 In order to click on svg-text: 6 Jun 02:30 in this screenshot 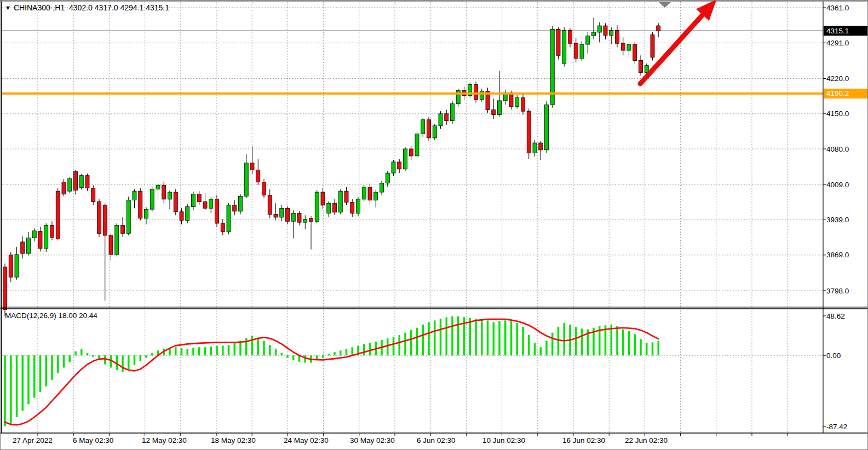, I will do `click(436, 440)`.